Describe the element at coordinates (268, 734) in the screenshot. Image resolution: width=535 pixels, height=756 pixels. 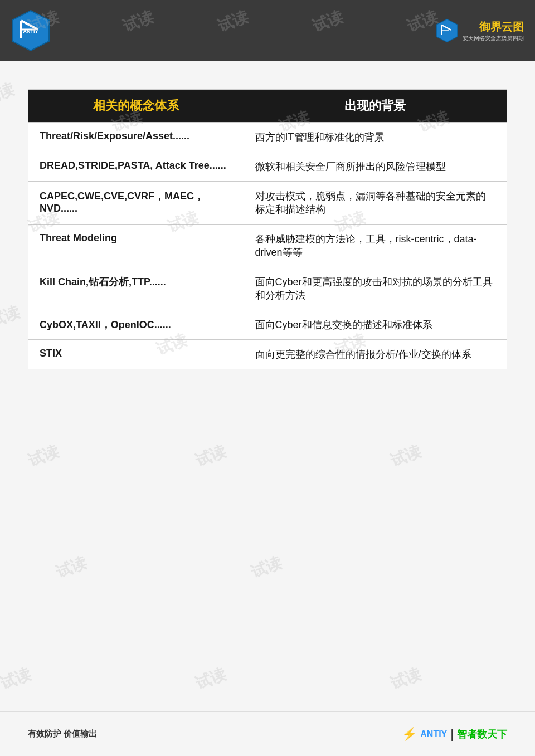
I see `page-footer: 有效防护 价值输出 ⚡ ANTIY | 智者数天下` at that location.